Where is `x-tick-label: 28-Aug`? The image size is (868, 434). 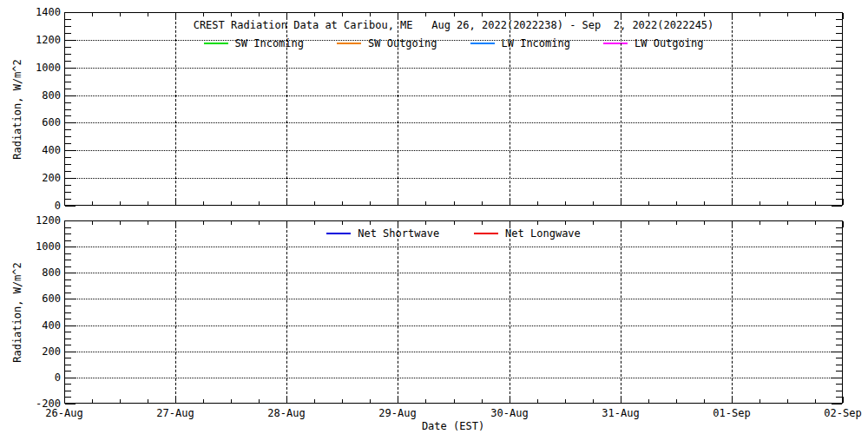 x-tick-label: 28-Aug is located at coordinates (286, 413).